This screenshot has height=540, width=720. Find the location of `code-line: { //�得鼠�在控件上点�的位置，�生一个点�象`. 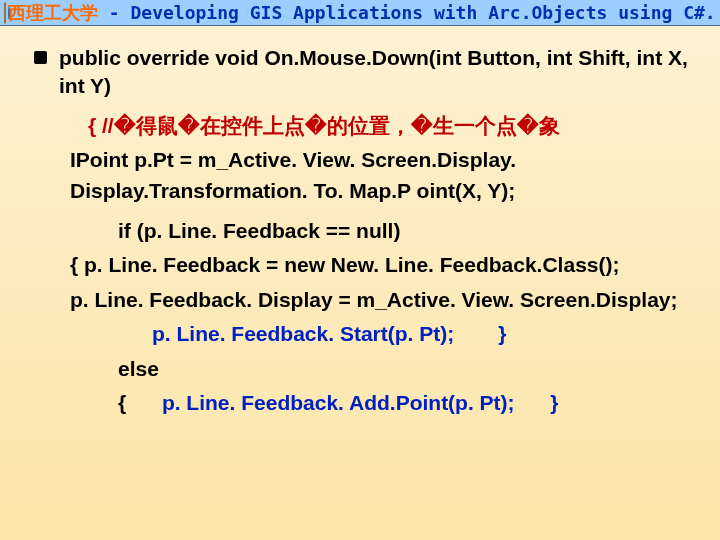

code-line: { //�得鼠�在控件上点�的位置，�生一个点�象 is located at coordinates (364, 126).